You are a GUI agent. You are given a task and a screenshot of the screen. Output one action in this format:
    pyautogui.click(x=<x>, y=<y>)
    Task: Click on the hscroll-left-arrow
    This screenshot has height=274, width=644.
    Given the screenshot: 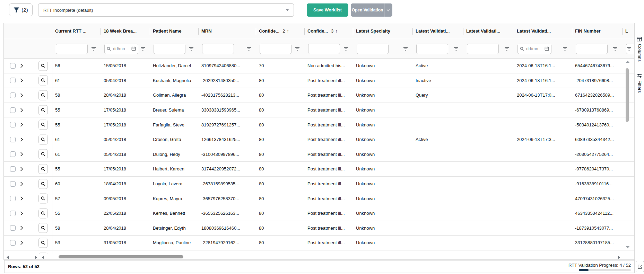 What is the action you would take?
    pyautogui.click(x=43, y=257)
    